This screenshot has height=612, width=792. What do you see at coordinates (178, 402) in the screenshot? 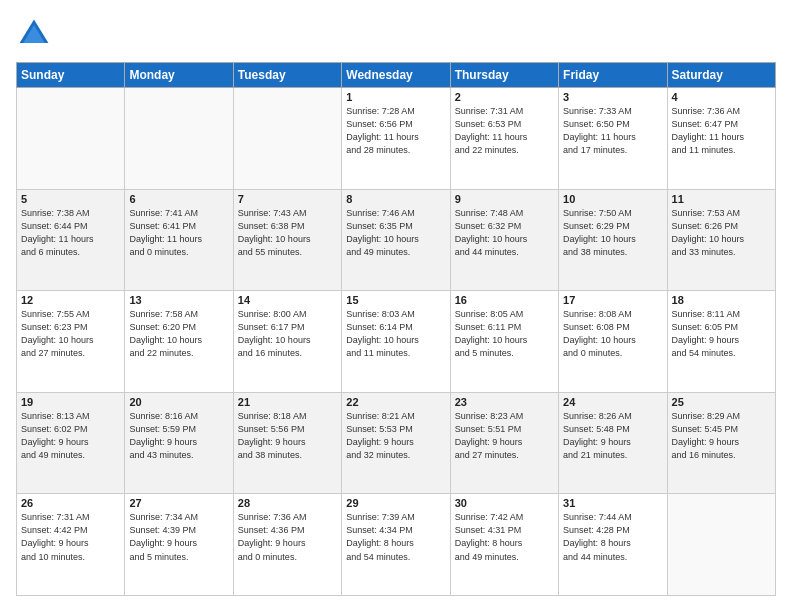
I see `day-number: 20` at bounding box center [178, 402].